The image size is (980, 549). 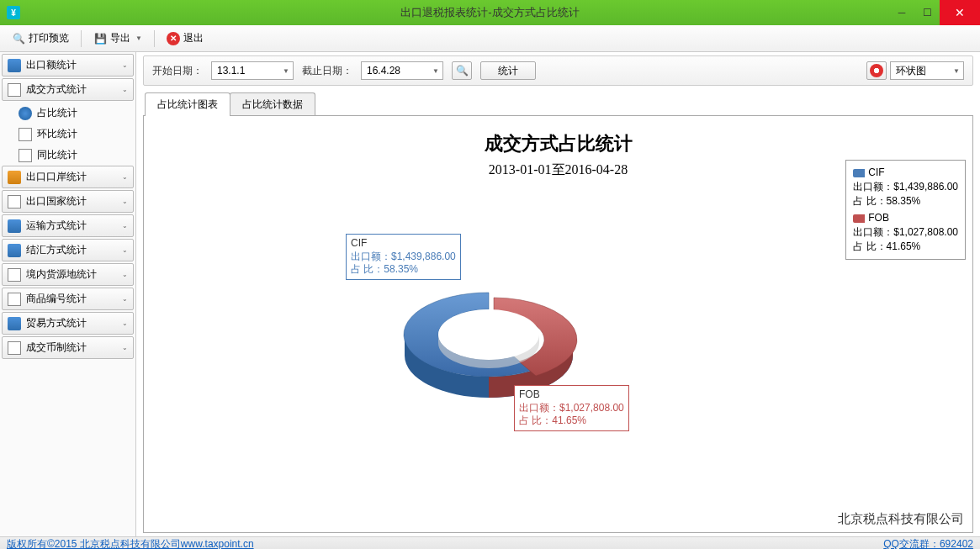 What do you see at coordinates (592, 408) in the screenshot?
I see `fob-amount: $1,027,808.00` at bounding box center [592, 408].